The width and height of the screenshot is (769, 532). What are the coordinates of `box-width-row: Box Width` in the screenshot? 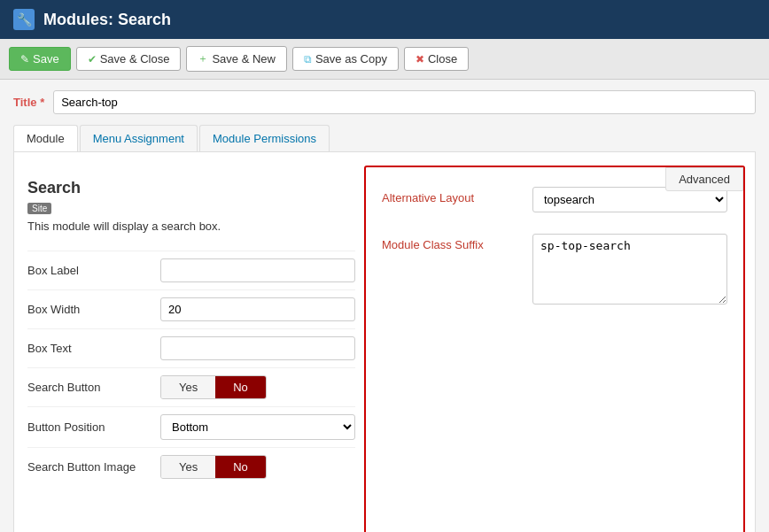 It's located at (191, 309).